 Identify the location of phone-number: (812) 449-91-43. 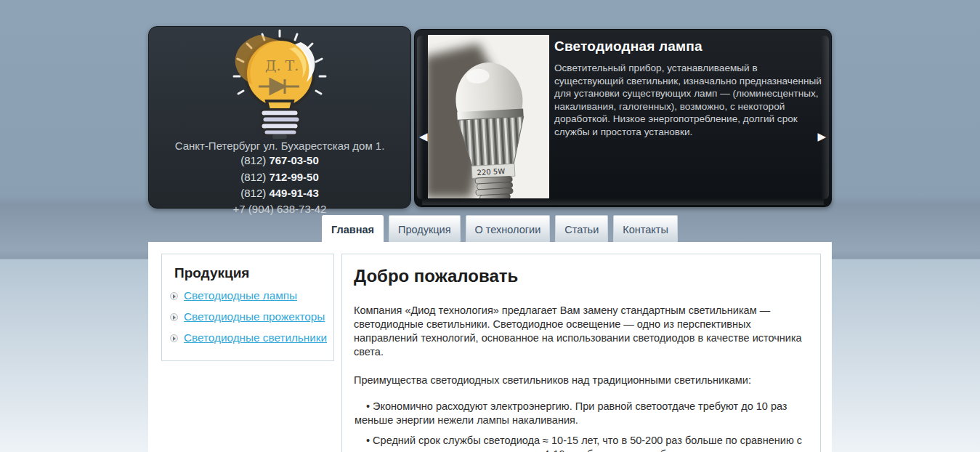
(280, 193).